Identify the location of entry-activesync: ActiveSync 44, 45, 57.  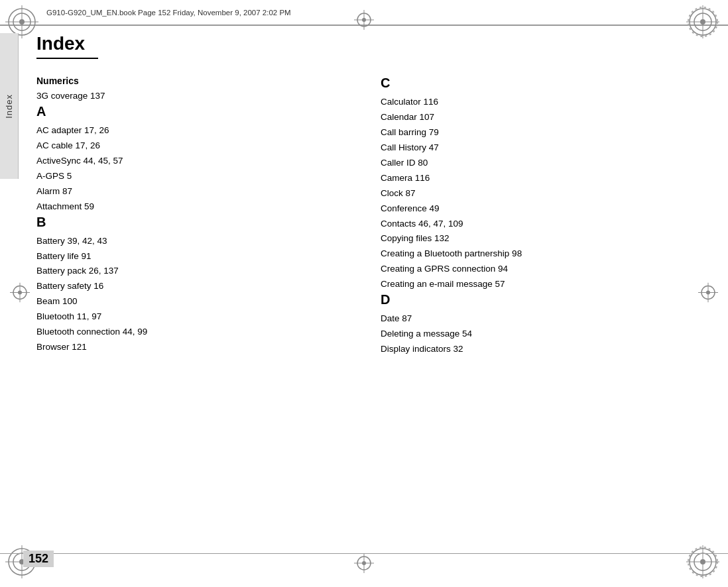
(192, 162).